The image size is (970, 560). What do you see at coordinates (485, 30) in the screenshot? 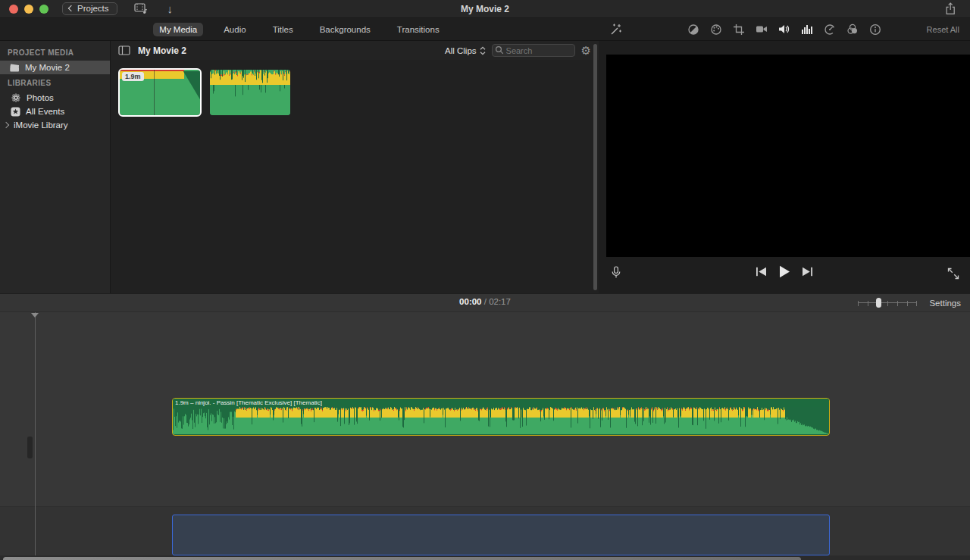
I see `tab-strip: My Media Audio Titles Backgrounds Transi…` at bounding box center [485, 30].